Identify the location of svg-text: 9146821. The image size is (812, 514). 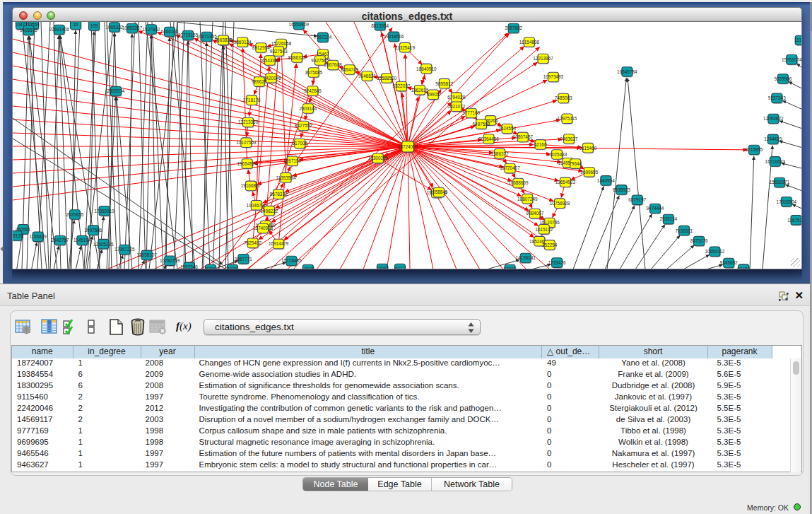
(367, 76).